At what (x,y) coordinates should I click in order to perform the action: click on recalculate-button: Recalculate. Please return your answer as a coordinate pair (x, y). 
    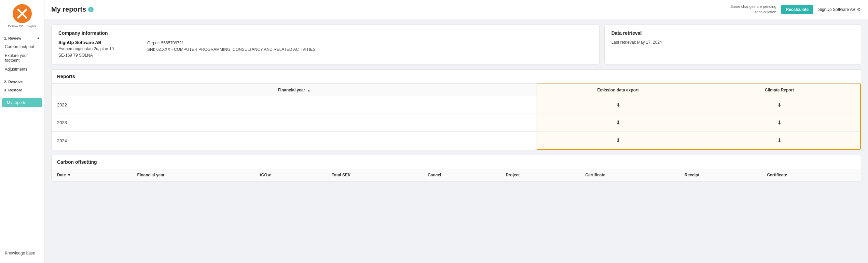
    Looking at the image, I should click on (797, 10).